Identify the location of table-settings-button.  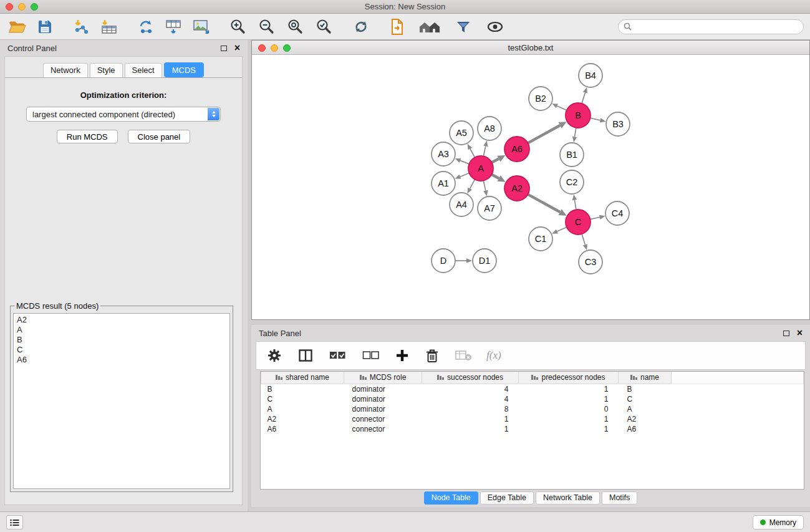
(274, 355).